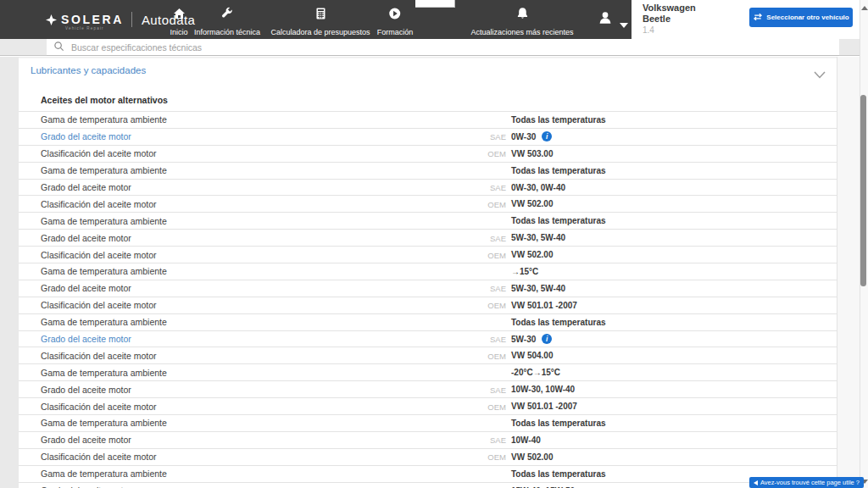 This screenshot has width=868, height=488. Describe the element at coordinates (455, 47) in the screenshot. I see `search-input` at that location.